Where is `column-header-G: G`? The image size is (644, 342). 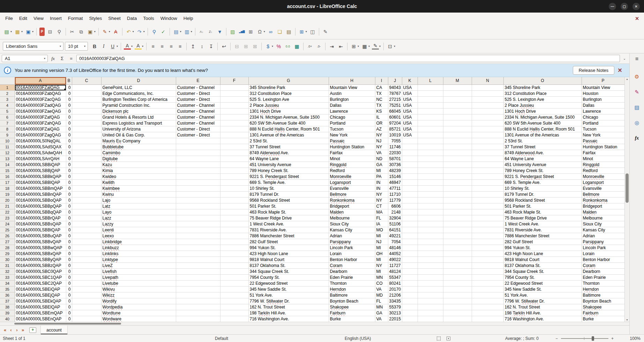 column-header-G: G is located at coordinates (289, 81).